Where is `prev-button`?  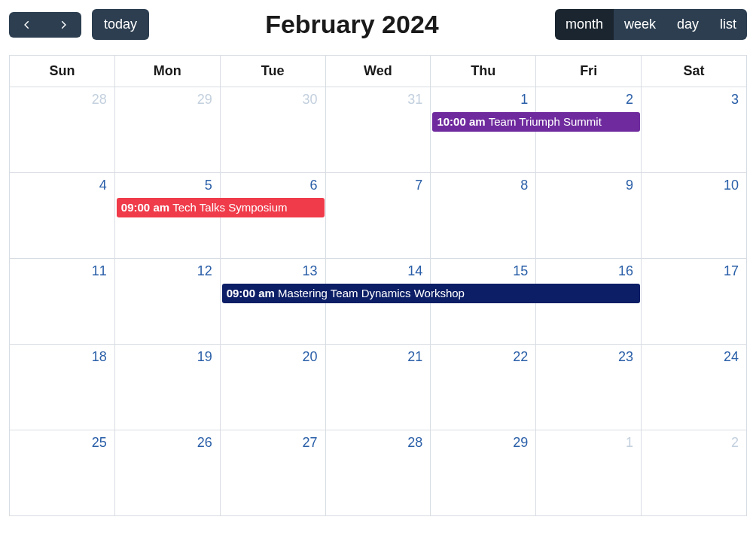
prev-button is located at coordinates (27, 25).